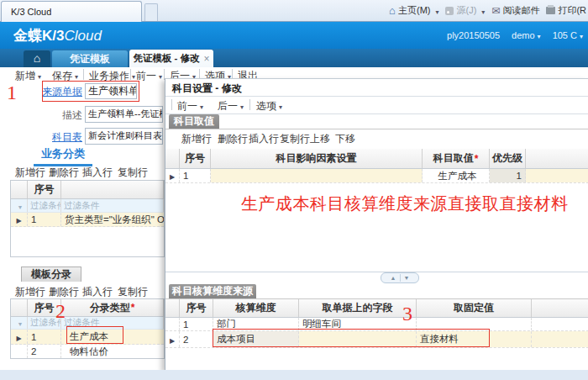 Image resolution: width=588 pixels, height=380 pixels. What do you see at coordinates (317, 158) in the screenshot?
I see `factor-column-header: 科目影响因素设置` at bounding box center [317, 158].